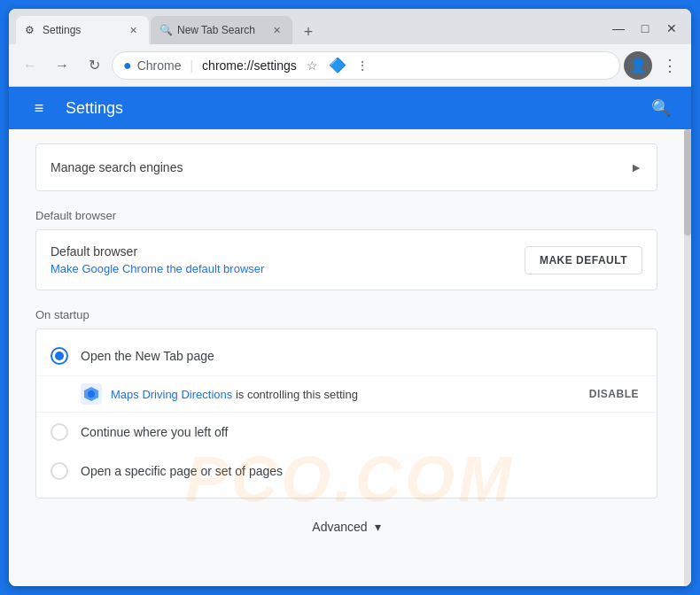 The width and height of the screenshot is (700, 595). What do you see at coordinates (287, 260) in the screenshot?
I see `default-browser-info: Default browser Make Google Chrome the d…` at bounding box center [287, 260].